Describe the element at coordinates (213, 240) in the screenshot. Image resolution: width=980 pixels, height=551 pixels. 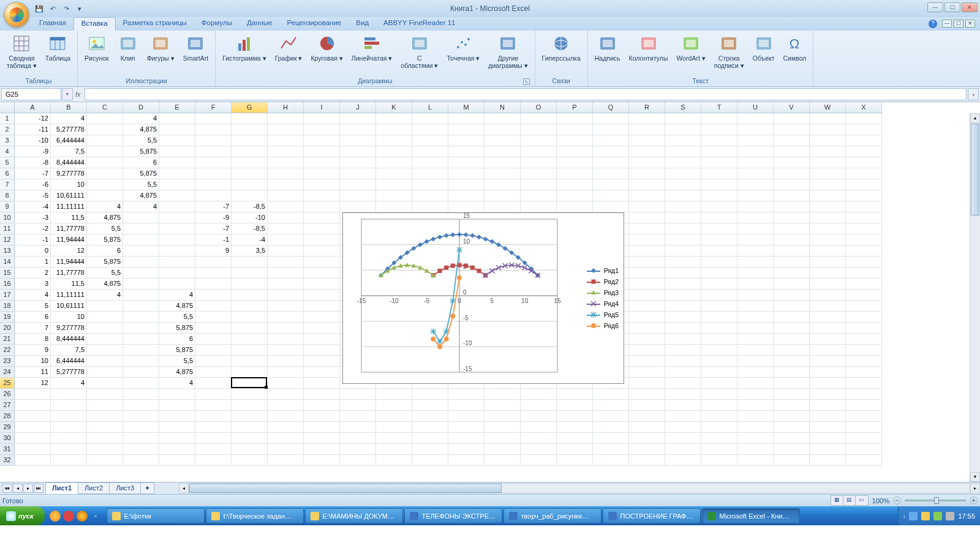
I see `cell: -1` at that location.